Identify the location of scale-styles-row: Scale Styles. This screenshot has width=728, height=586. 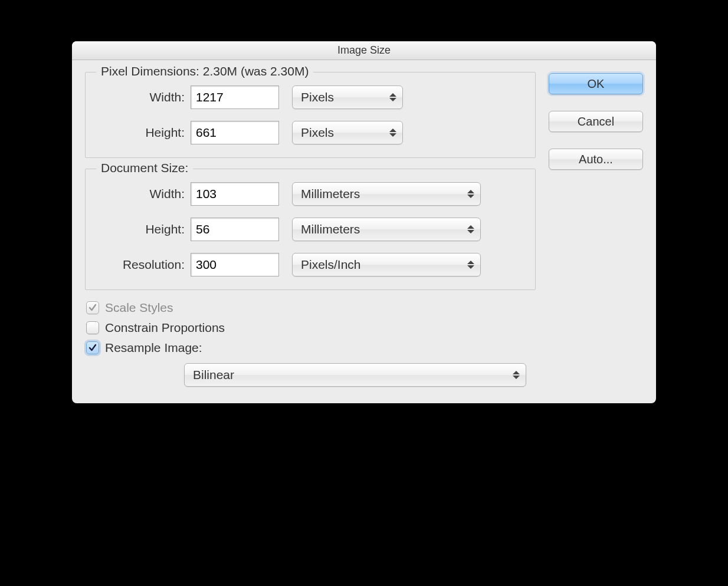
(310, 308).